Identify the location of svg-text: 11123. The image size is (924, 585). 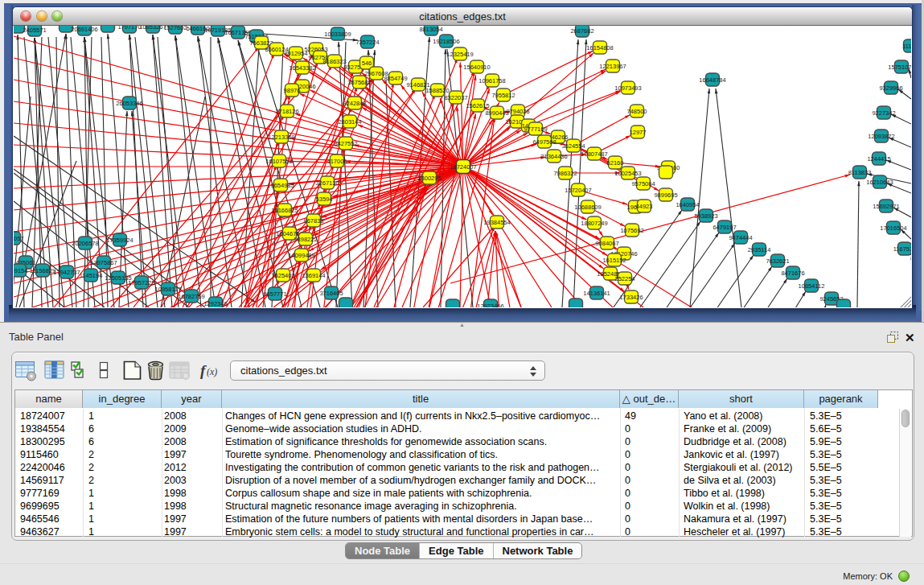
(907, 47).